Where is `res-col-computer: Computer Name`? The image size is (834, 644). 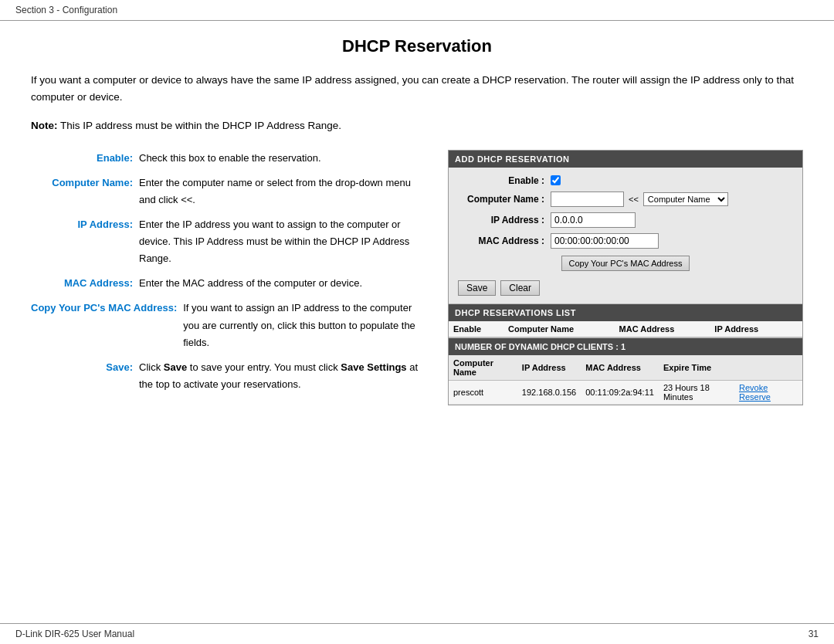
res-col-computer: Computer Name is located at coordinates (559, 329).